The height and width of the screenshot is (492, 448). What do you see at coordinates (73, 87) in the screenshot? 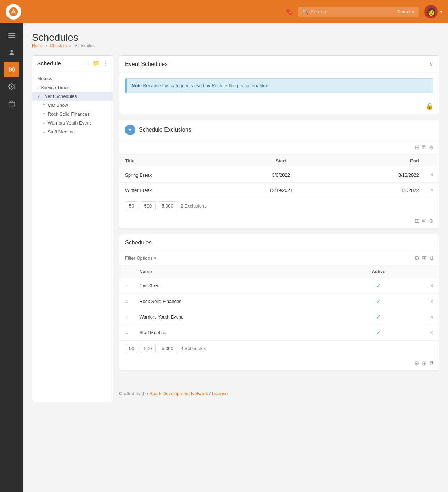
I see `tree-item-service-times: › Service Times` at bounding box center [73, 87].